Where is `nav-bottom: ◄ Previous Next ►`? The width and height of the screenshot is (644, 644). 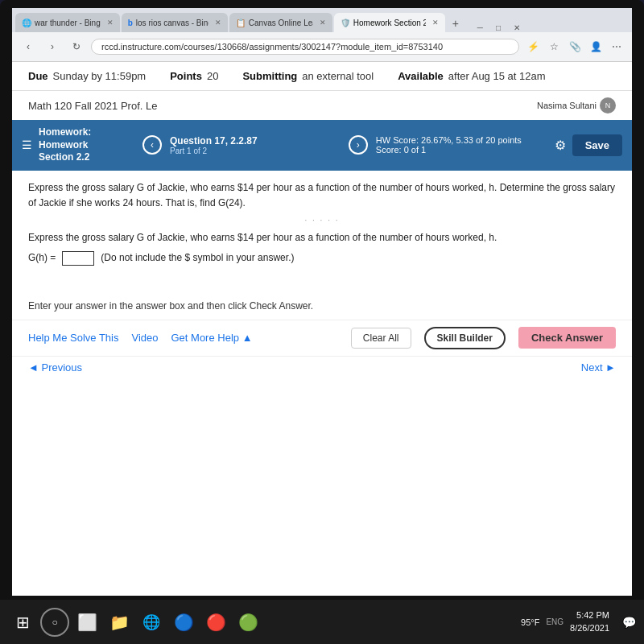 nav-bottom: ◄ Previous Next ► is located at coordinates (322, 367).